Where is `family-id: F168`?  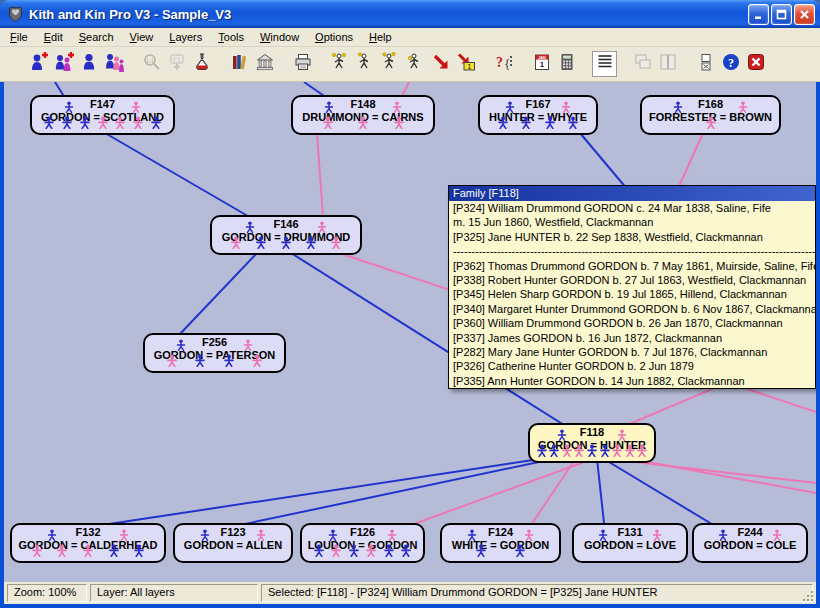
family-id: F168 is located at coordinates (710, 104).